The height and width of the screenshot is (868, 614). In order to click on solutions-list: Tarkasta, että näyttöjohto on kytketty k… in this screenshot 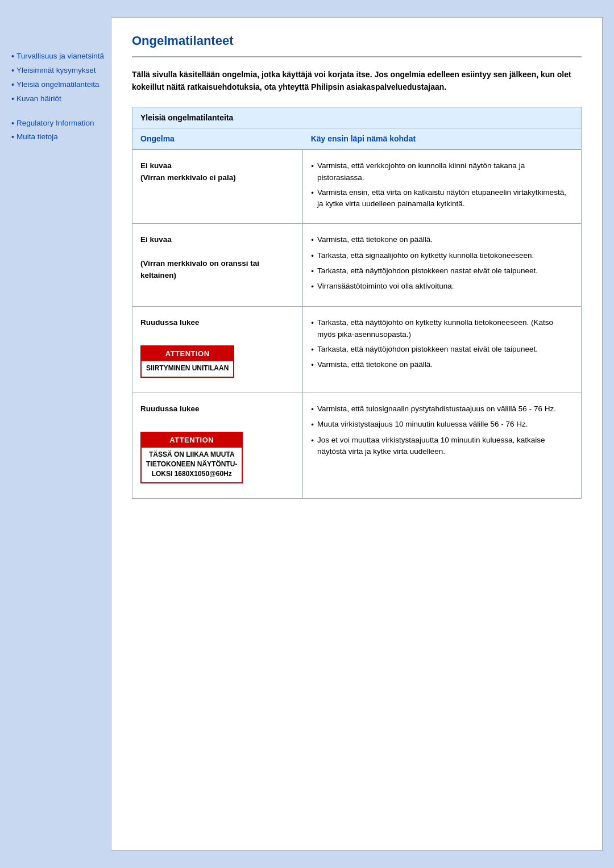, I will do `click(442, 344)`.